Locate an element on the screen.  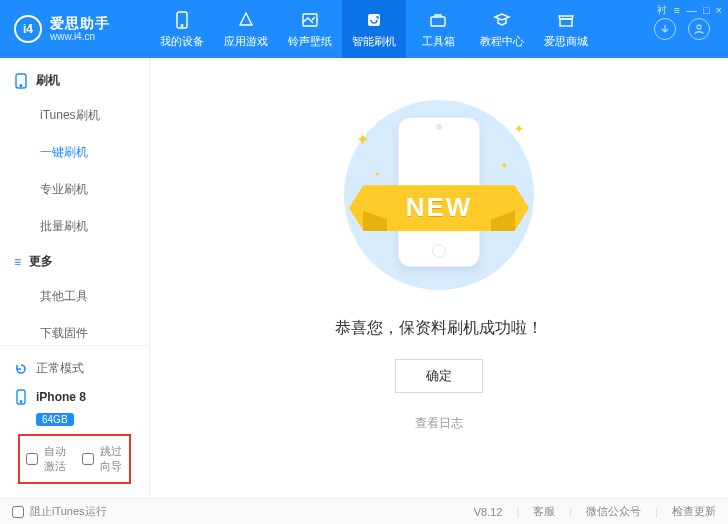
window-controls: 衬 ≡ — □ × is located at coordinates (690, 10).